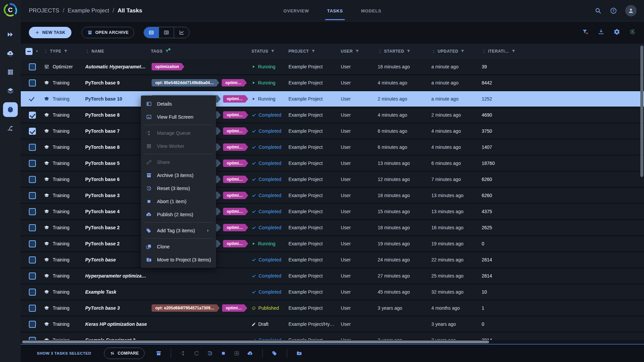 This screenshot has height=362, width=644. I want to click on table-row: TrainingPyTorch base 5optimi…CompletedEx…, so click(332, 164).